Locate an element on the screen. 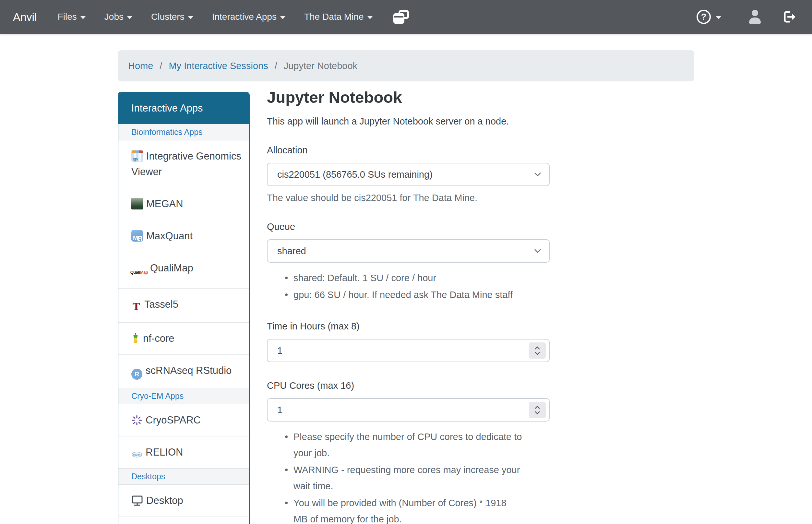 The height and width of the screenshot is (524, 812). sidebar-section-cryo-em: Cryo-EM Apps is located at coordinates (184, 396).